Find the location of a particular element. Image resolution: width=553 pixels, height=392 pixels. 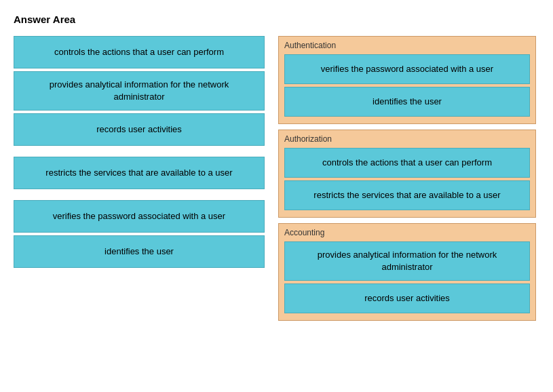

category-label-authentication: Authentication is located at coordinates (407, 45).